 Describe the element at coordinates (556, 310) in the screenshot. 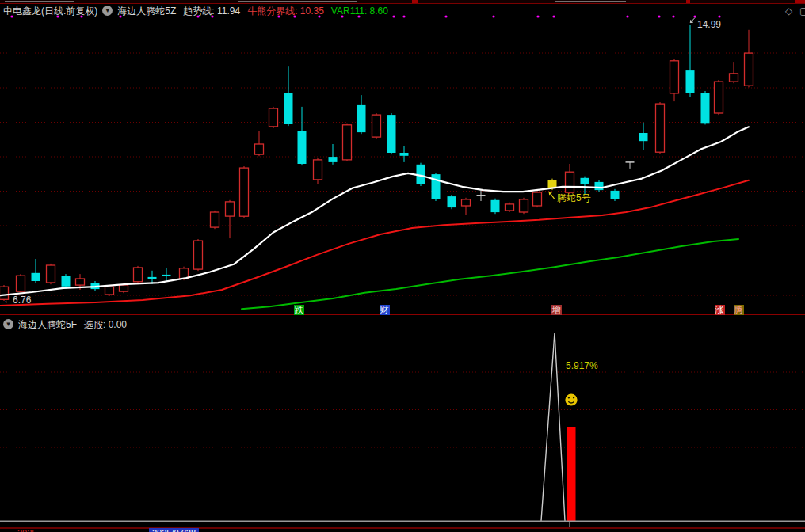

I see `event-marker-zeng: 增` at that location.